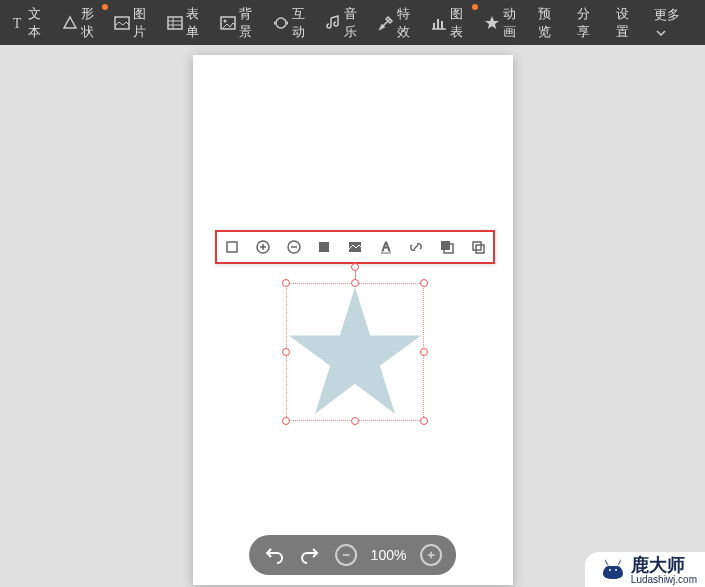  I want to click on svg-text: A, so click(386, 247).